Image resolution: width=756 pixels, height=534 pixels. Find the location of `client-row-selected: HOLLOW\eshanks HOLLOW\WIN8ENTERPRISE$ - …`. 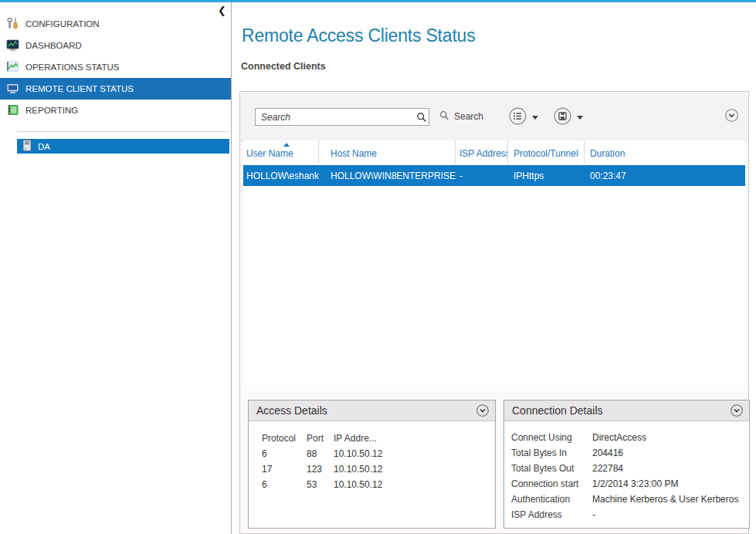

client-row-selected: HOLLOW\eshanks HOLLOW\WIN8ENTERPRISE$ - … is located at coordinates (494, 176).